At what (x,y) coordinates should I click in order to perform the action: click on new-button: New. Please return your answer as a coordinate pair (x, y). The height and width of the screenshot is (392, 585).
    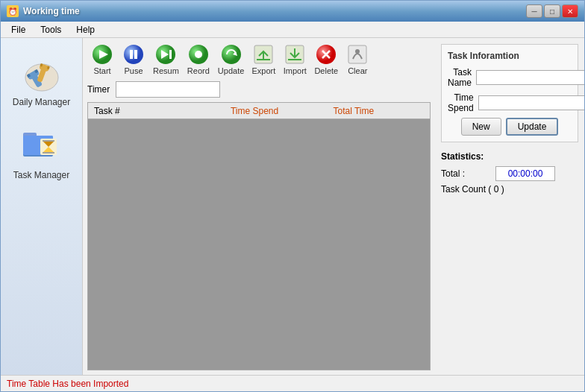
    Looking at the image, I should click on (481, 127).